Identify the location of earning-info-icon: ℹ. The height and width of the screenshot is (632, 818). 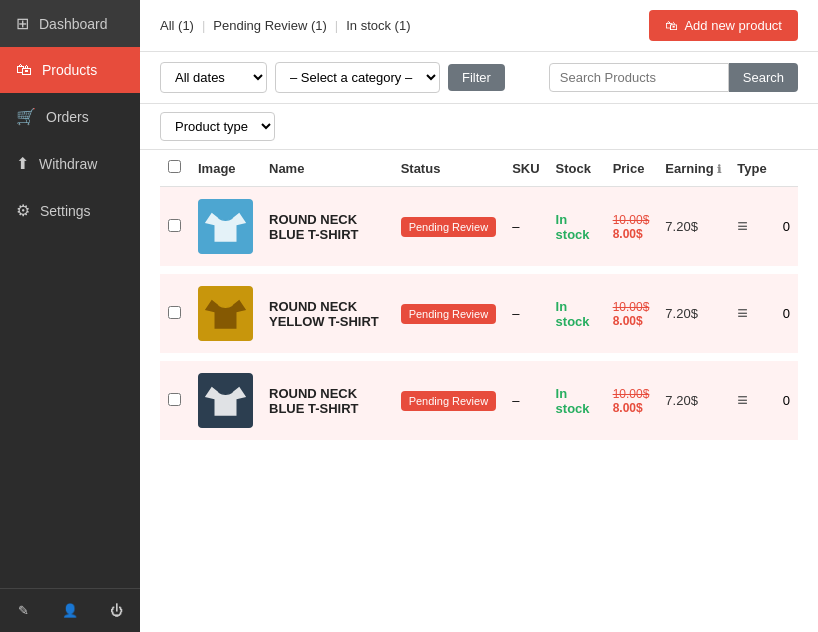
(719, 169).